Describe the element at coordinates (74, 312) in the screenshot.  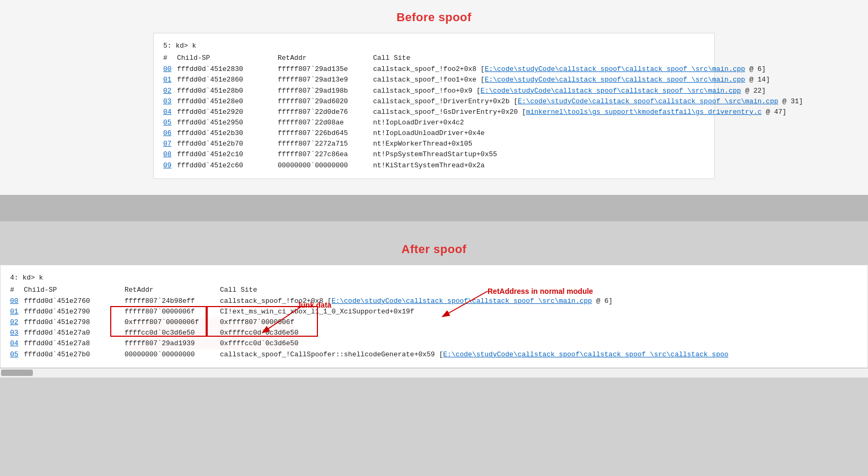
I see `child-sp: fffdd0d`451e2790` at that location.